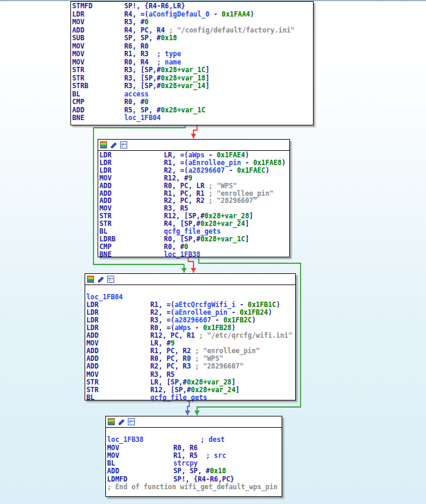 The height and width of the screenshot is (504, 426). What do you see at coordinates (193, 63) in the screenshot?
I see `asm-line: MOVR0, R4 ; name` at bounding box center [193, 63].